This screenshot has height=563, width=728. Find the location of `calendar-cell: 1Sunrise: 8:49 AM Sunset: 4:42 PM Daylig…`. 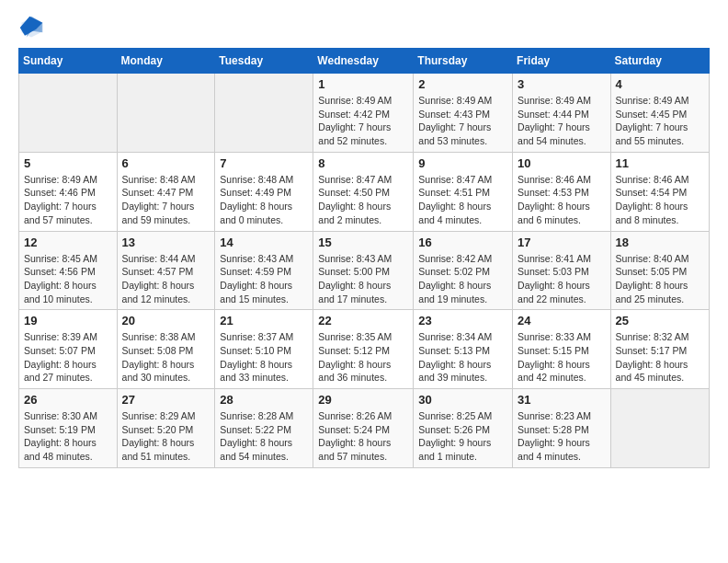

calendar-cell: 1Sunrise: 8:49 AM Sunset: 4:42 PM Daylig… is located at coordinates (364, 113).